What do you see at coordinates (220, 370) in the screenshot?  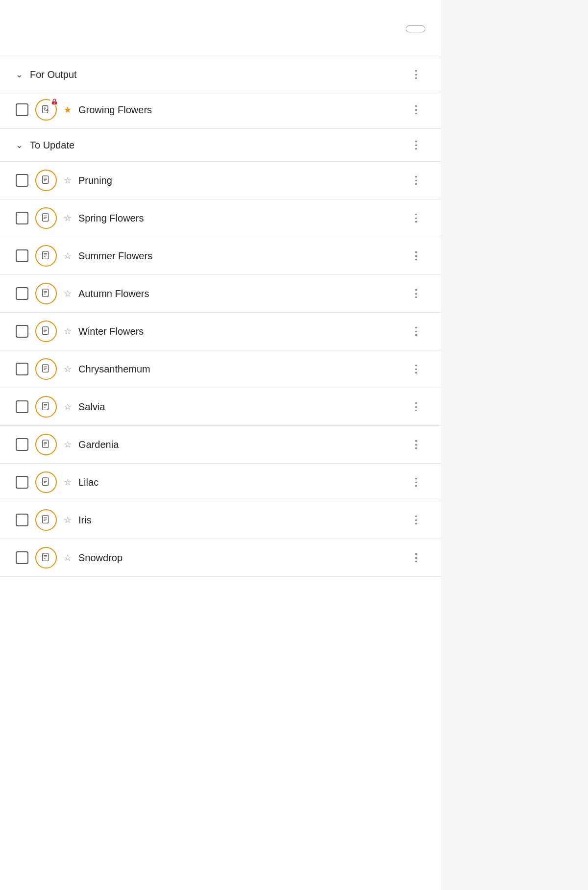 I see `list-item: ☆ Chrysanthemum ⋮` at bounding box center [220, 370].